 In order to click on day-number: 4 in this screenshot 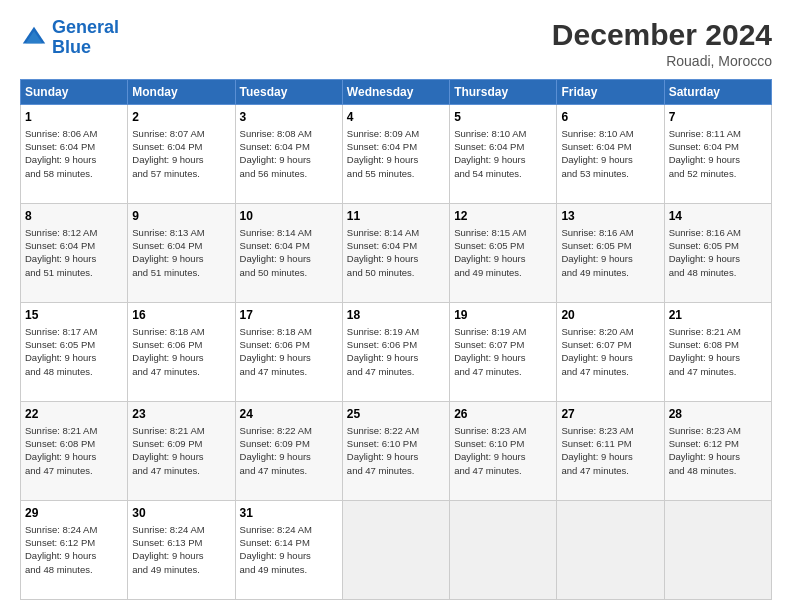, I will do `click(396, 118)`.